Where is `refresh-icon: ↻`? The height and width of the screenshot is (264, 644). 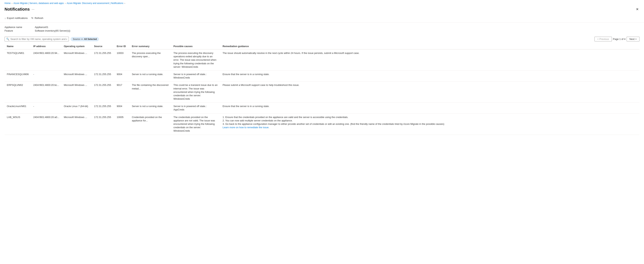
refresh-icon: ↻ is located at coordinates (32, 18).